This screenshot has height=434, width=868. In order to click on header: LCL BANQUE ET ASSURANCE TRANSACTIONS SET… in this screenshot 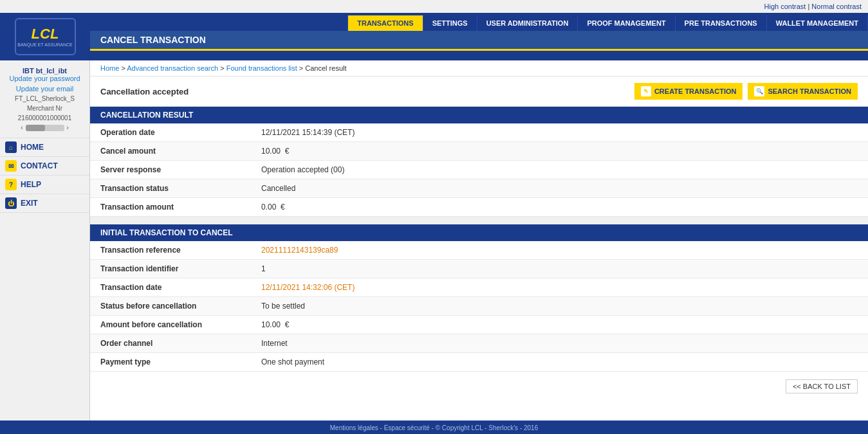, I will do `click(434, 37)`.